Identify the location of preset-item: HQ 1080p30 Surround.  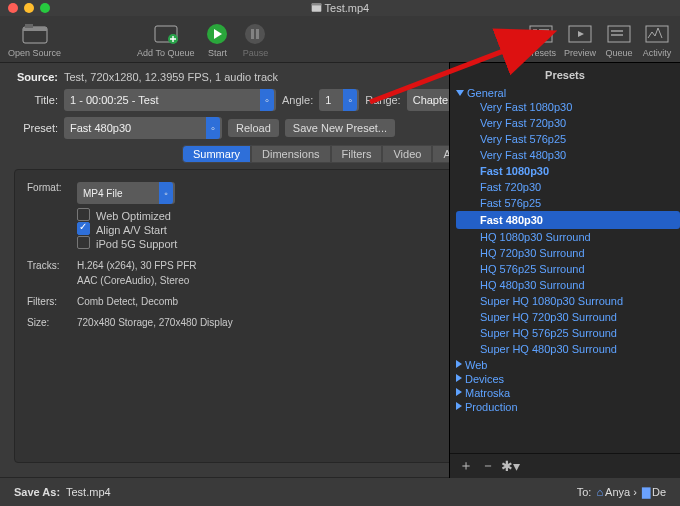
(568, 237).